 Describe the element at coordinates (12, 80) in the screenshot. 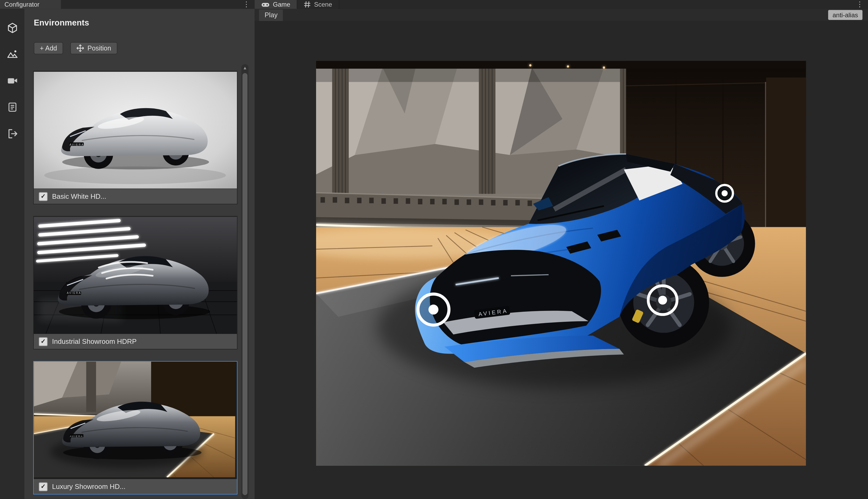

I see `camera-icon` at that location.